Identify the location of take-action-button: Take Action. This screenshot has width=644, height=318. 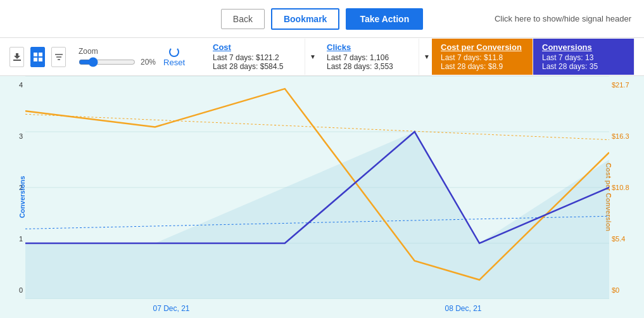
(384, 19).